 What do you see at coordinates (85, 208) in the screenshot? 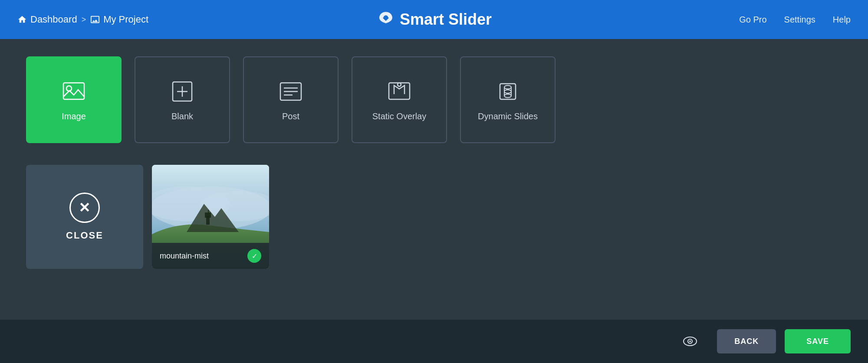
I see `close-x-icon: ✕` at bounding box center [85, 208].